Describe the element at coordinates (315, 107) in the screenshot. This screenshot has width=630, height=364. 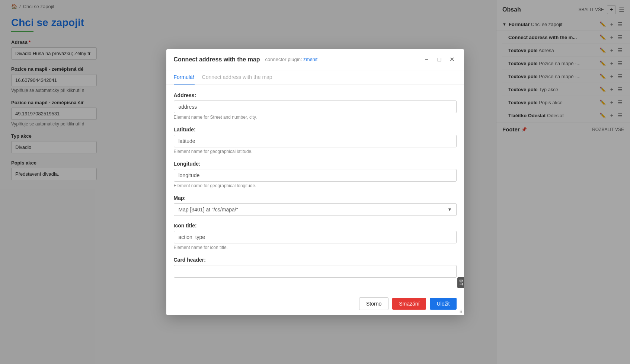
I see `modal-address-input` at that location.